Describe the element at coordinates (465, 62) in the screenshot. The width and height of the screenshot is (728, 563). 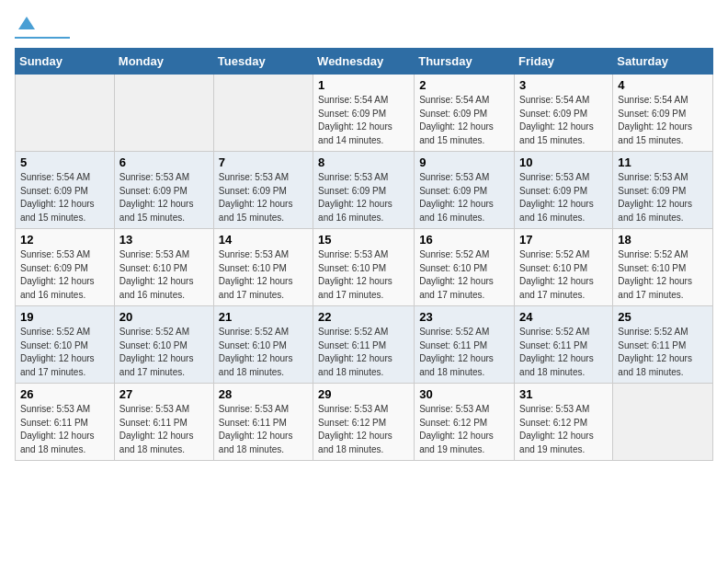
I see `col-header-thursday: Thursday` at that location.